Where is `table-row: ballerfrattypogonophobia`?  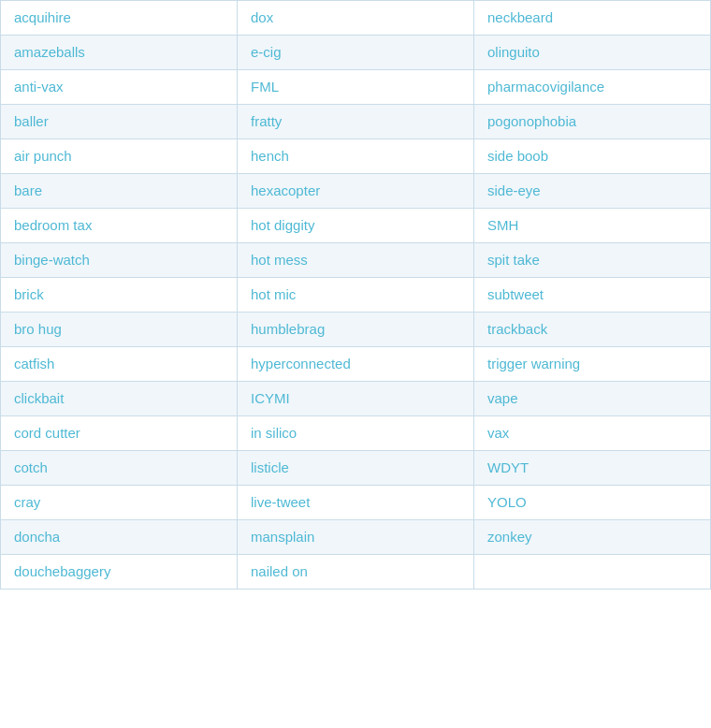
table-row: ballerfrattypogonophobia is located at coordinates (356, 122).